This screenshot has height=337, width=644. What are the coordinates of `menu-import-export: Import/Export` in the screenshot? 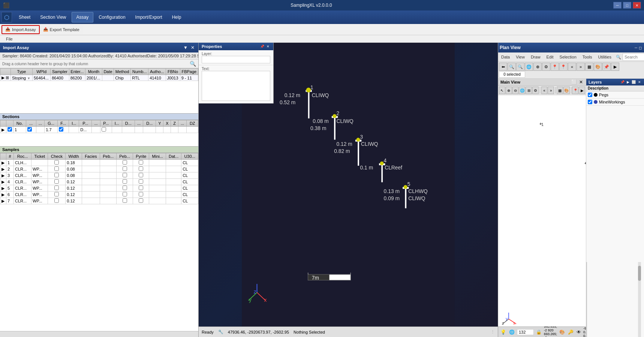 It's located at (149, 17).